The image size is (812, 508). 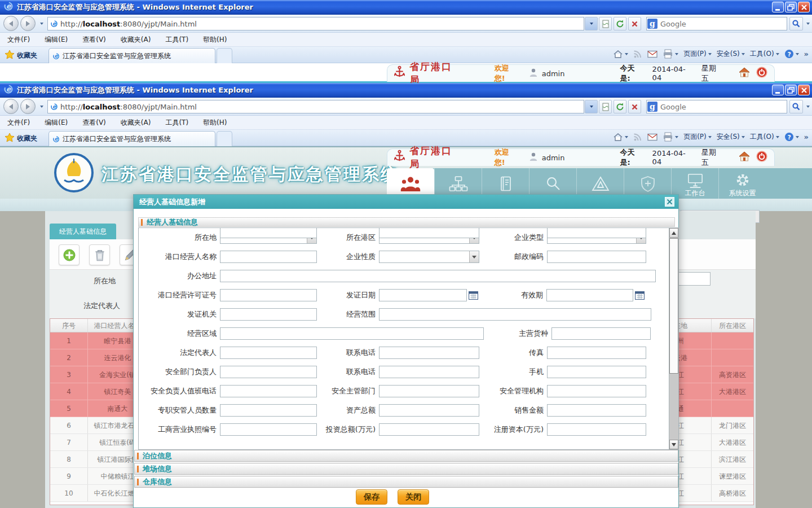 I want to click on col-header-zone: 所在港区, so click(x=732, y=325).